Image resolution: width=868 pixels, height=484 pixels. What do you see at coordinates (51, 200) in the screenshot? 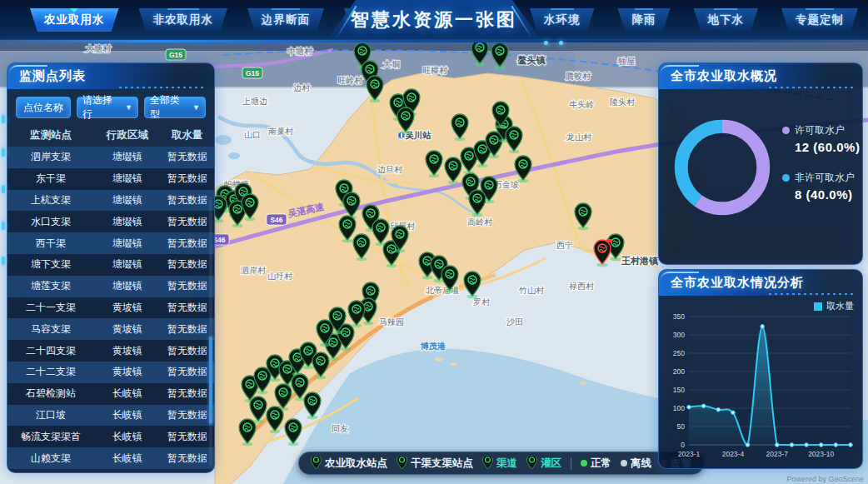
I see `table-cell: 上杭支渠` at bounding box center [51, 200].